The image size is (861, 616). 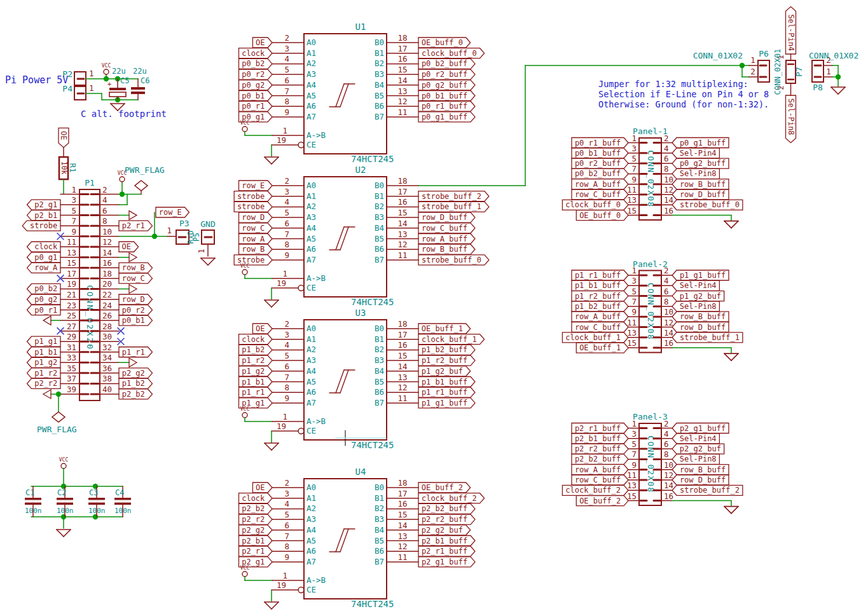 What do you see at coordinates (64, 168) in the screenshot?
I see `resistor-r1-value: 10k` at bounding box center [64, 168].